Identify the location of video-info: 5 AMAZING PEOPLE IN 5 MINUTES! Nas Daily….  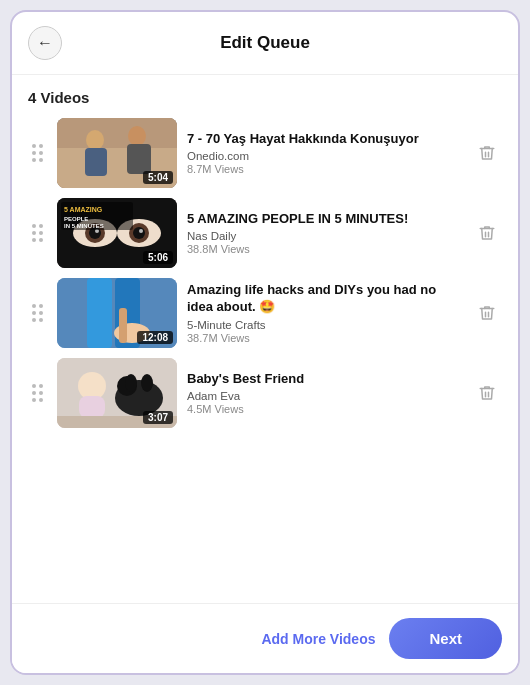
(324, 234).